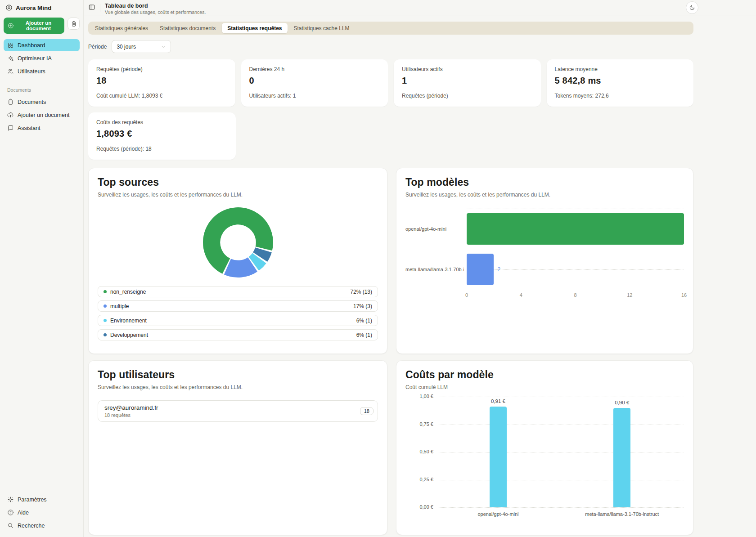 This screenshot has height=537, width=756. Describe the element at coordinates (92, 7) in the screenshot. I see `panel-left-icon` at that location.